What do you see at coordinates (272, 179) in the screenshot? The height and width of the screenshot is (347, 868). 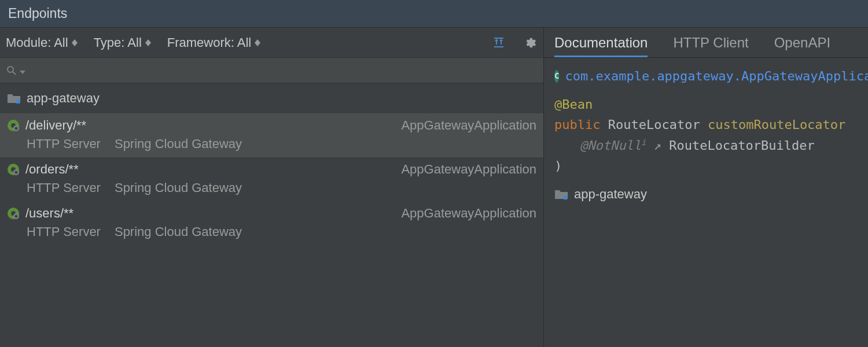 I see `endpoint-row: /orders/**AppGatewayApplicationHTTP Serv…` at bounding box center [272, 179].